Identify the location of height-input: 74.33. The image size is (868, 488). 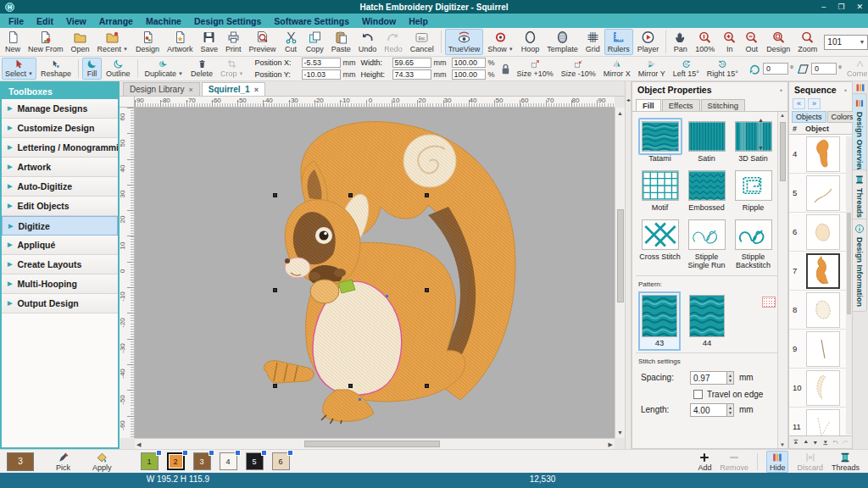
(412, 75).